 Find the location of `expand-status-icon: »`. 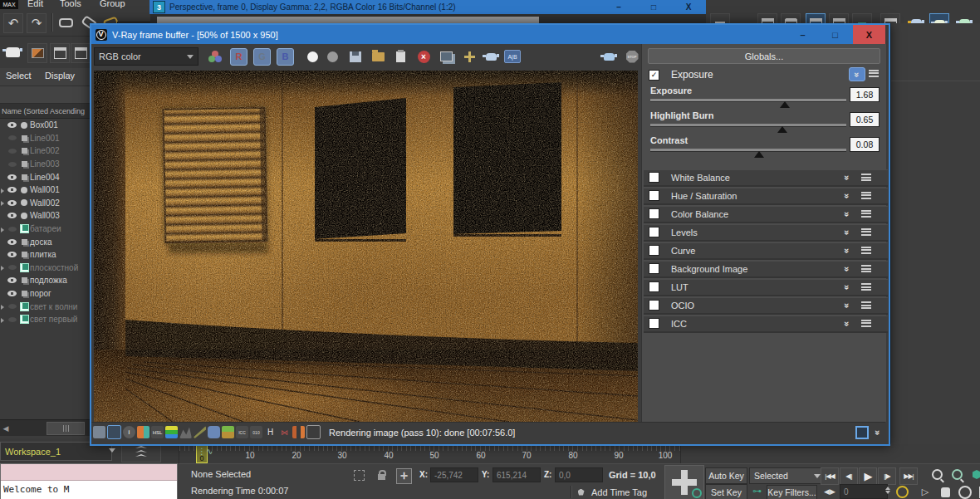

expand-status-icon: » is located at coordinates (878, 432).